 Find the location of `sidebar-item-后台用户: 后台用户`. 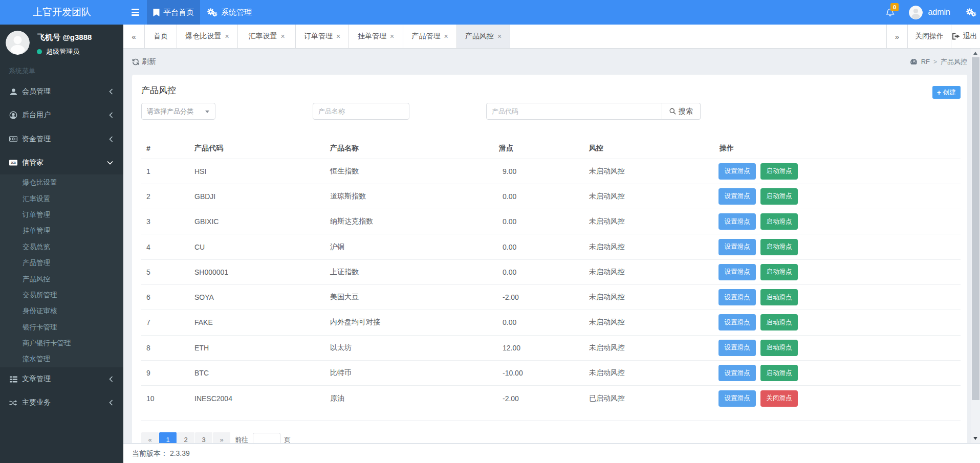

sidebar-item-后台用户: 后台用户 is located at coordinates (61, 115).